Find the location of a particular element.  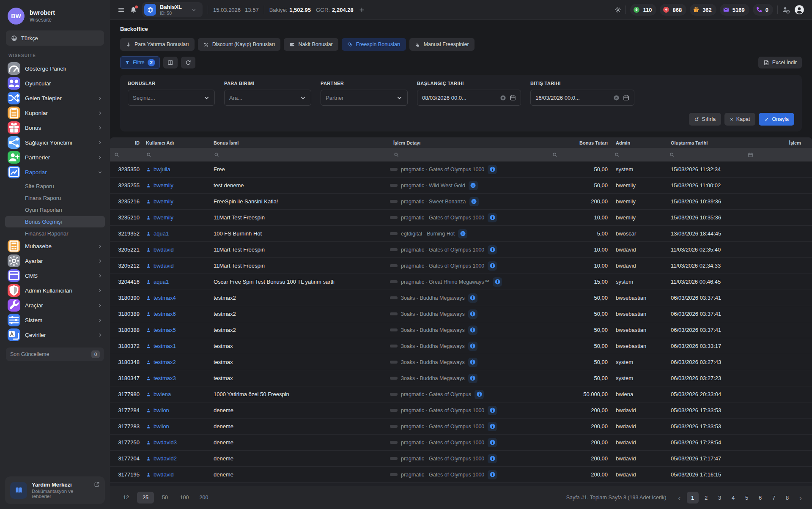

tab-nakit-bonuslar: Nakit Bonuslar is located at coordinates (311, 44).